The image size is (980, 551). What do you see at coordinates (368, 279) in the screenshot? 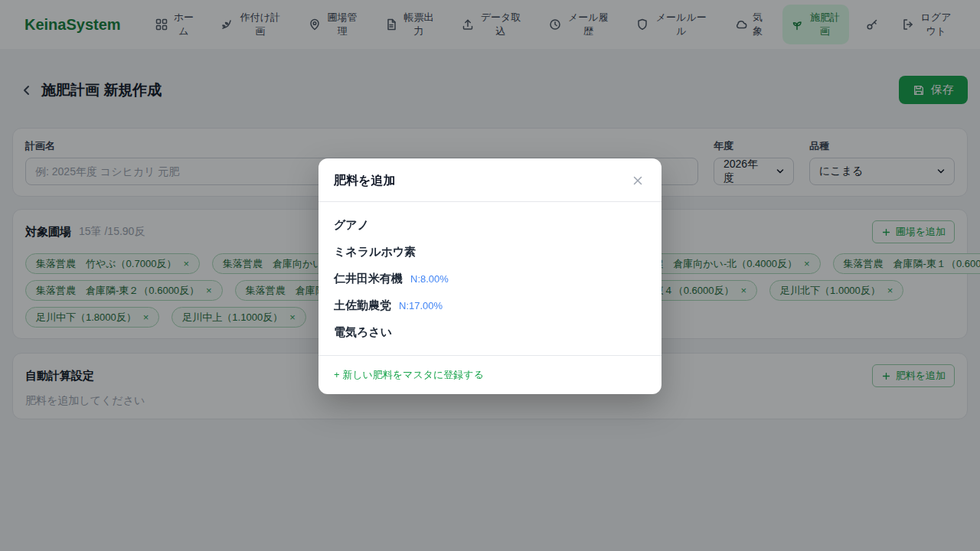
I see `fertilizer-name: 仁井田米有機` at bounding box center [368, 279].